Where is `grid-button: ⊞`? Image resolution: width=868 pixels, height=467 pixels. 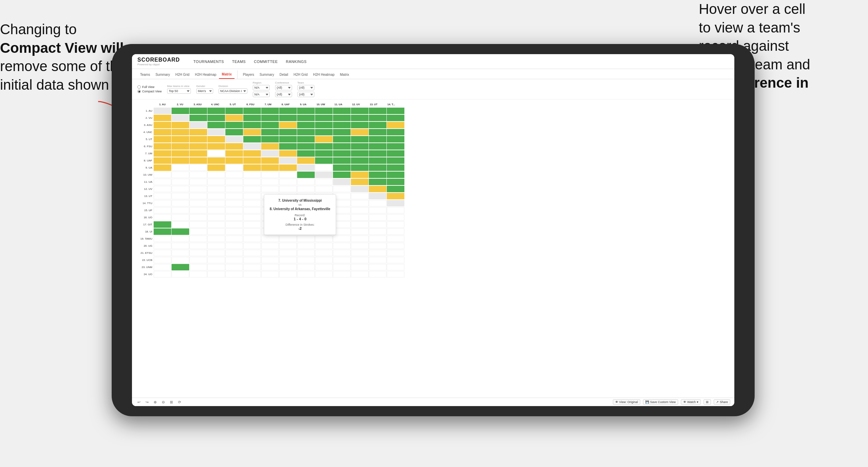 grid-button: ⊞ is located at coordinates (707, 402).